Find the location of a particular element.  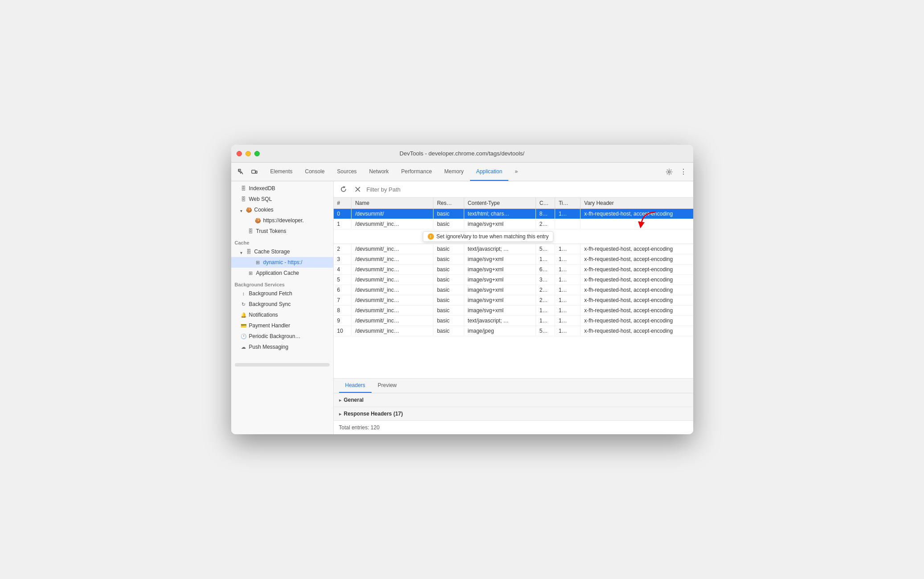

sidebar-item-indexeddb: 🗄 IndexedDB is located at coordinates (282, 188).